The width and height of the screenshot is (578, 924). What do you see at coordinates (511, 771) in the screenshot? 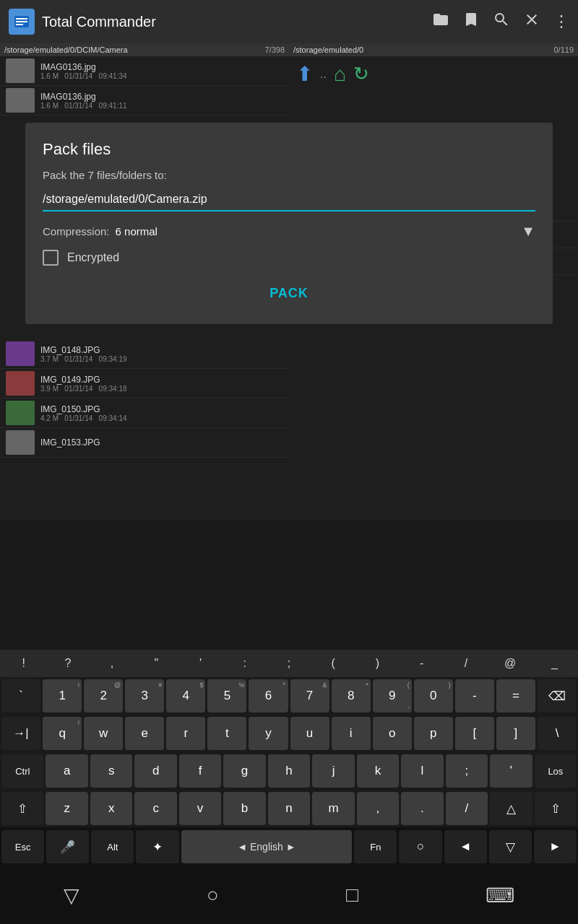
I see `key-apostrophe: '` at bounding box center [511, 771].